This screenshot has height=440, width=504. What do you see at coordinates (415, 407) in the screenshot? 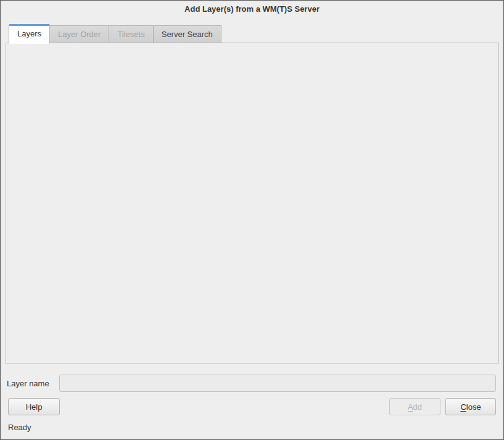
I see `add-button: Add` at bounding box center [415, 407].